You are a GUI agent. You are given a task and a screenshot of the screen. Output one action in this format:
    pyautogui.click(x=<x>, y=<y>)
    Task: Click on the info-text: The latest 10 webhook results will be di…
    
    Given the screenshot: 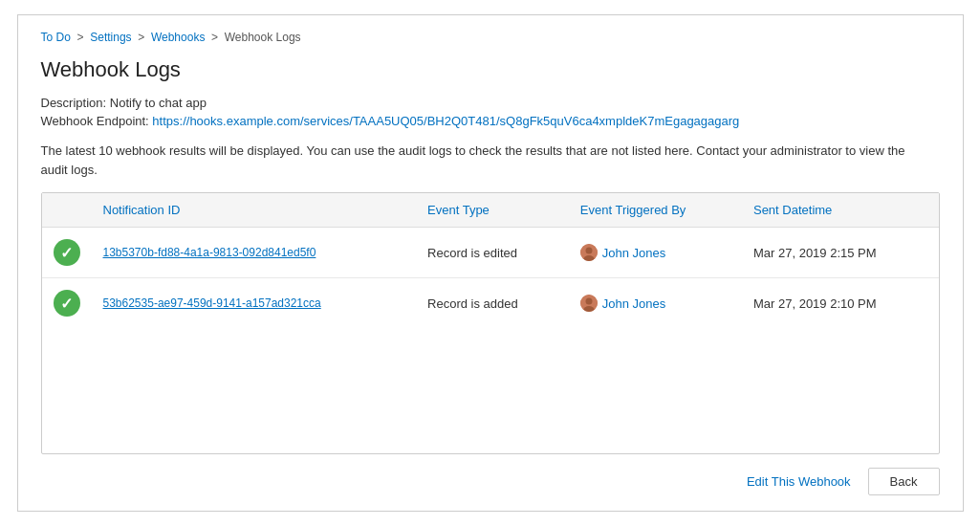 What is the action you would take?
    pyautogui.click(x=486, y=161)
    